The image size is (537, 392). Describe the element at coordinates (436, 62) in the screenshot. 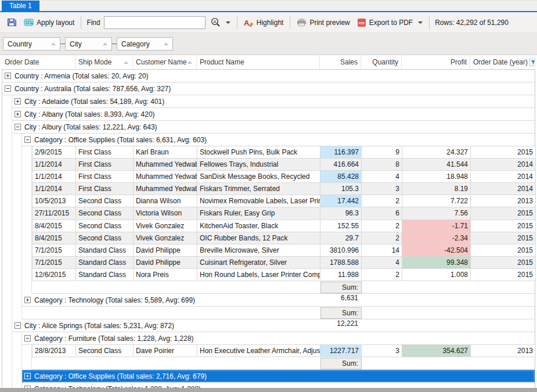

I see `column-header-profit: Profit` at that location.